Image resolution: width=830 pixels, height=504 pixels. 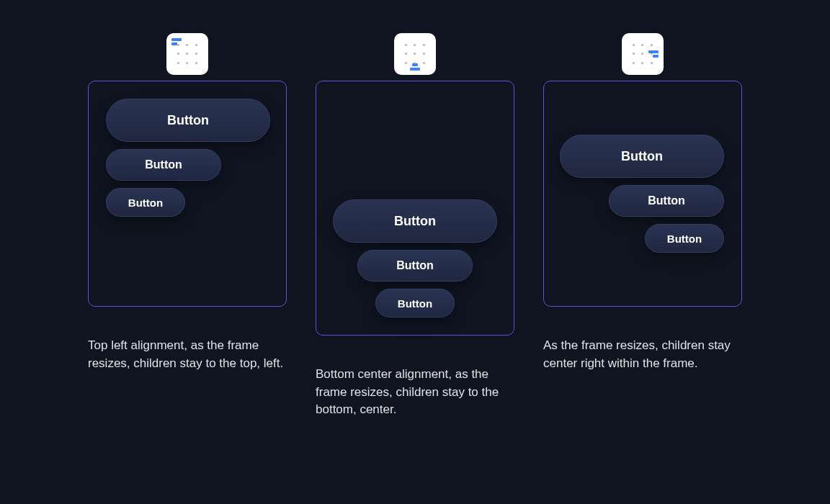 I want to click on alignment-top-left-icon, so click(x=187, y=54).